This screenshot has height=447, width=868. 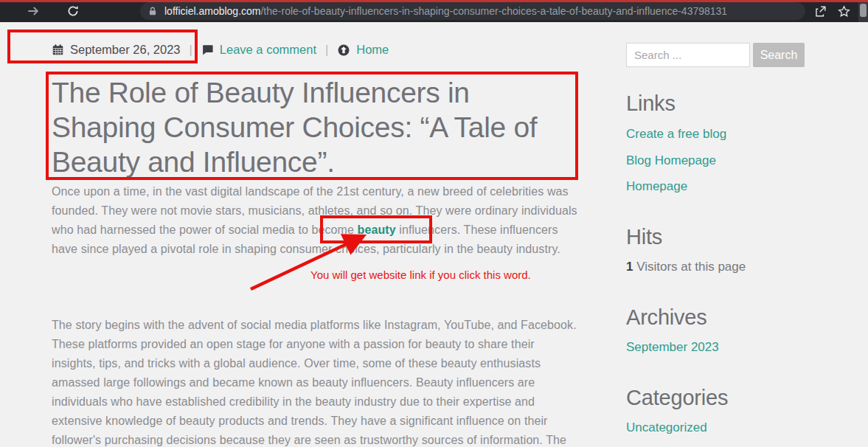 What do you see at coordinates (650, 103) in the screenshot?
I see `links-section-title: Links` at bounding box center [650, 103].